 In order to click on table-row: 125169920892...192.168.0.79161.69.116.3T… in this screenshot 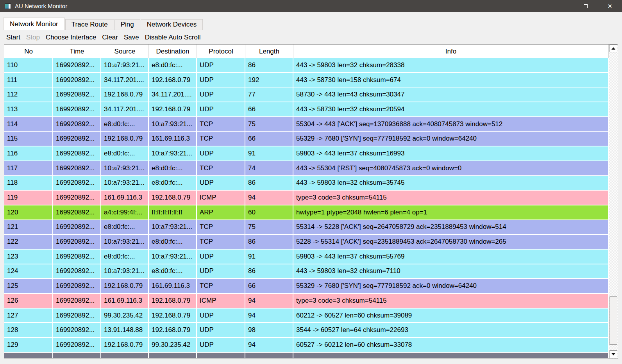, I will do `click(306, 286)`.